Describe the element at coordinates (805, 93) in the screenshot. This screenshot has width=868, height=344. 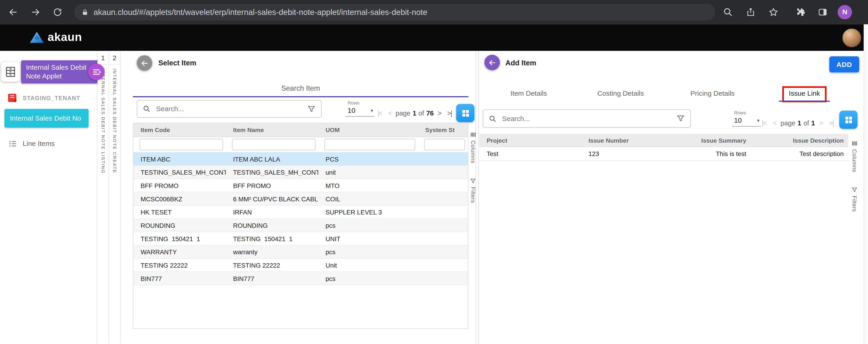
I see `tab-issue-link: Issue Link` at that location.